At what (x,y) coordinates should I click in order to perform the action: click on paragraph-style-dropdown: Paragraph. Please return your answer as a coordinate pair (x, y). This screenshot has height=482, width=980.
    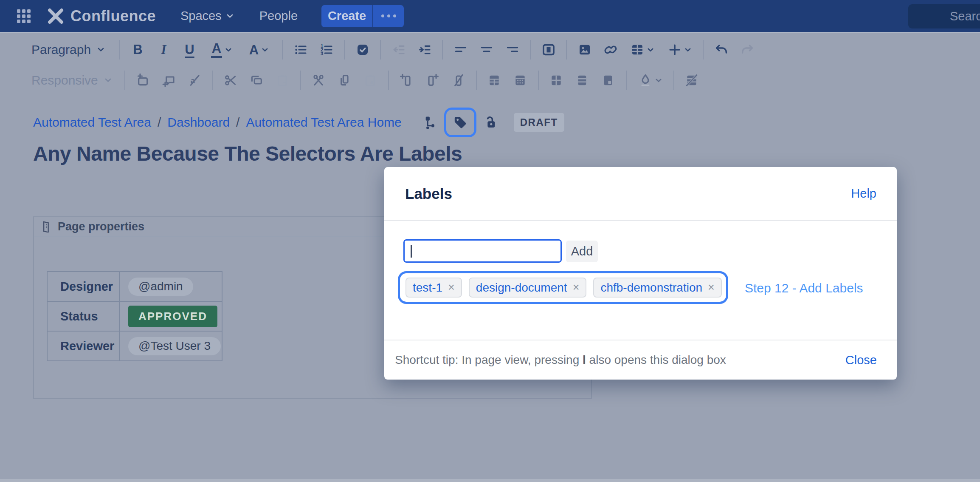
    Looking at the image, I should click on (69, 50).